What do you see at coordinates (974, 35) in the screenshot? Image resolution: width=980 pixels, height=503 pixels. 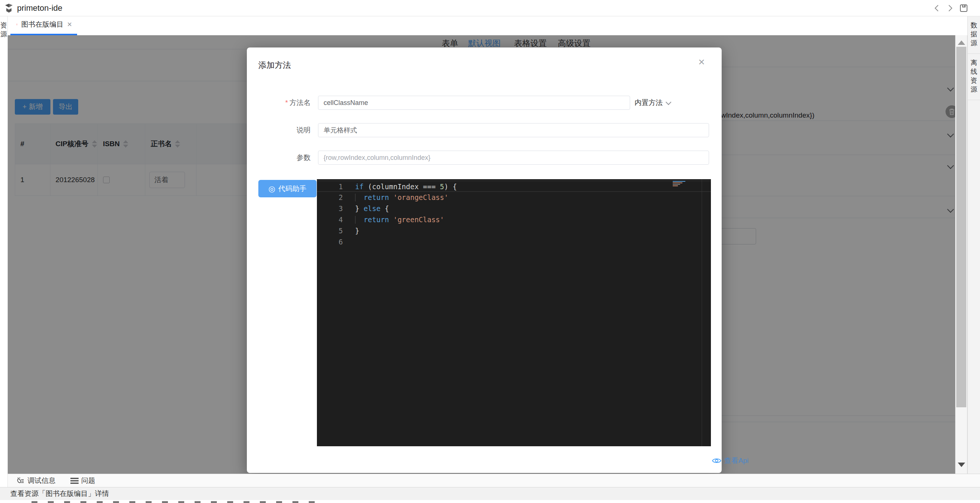 I see `right-rail-item-0: 数据源` at bounding box center [974, 35].